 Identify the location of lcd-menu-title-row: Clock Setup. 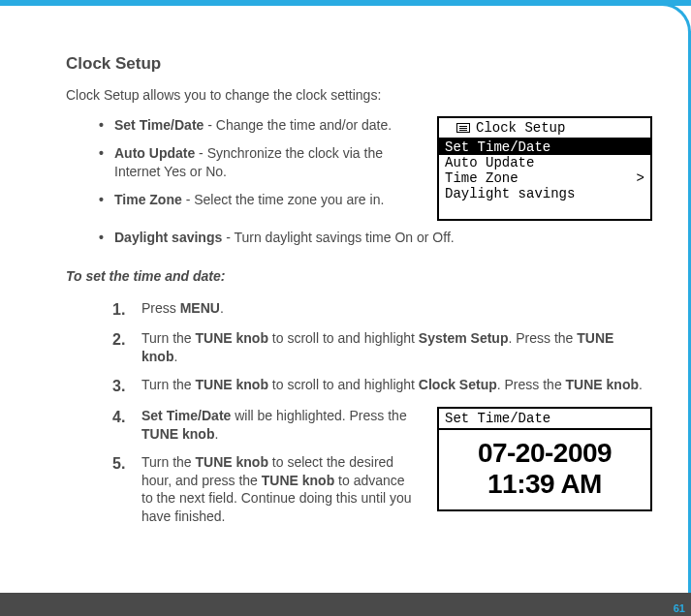
(545, 129).